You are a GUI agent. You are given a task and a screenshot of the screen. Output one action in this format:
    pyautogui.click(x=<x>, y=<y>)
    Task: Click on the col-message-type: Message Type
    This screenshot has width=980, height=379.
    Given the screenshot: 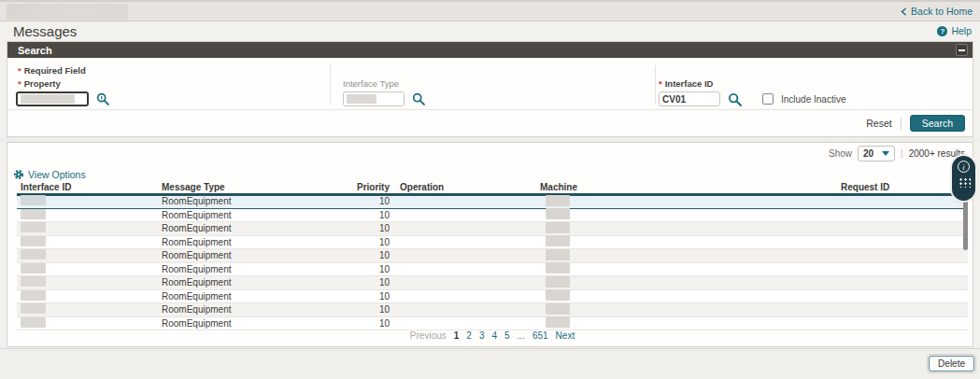 What is the action you would take?
    pyautogui.click(x=239, y=187)
    